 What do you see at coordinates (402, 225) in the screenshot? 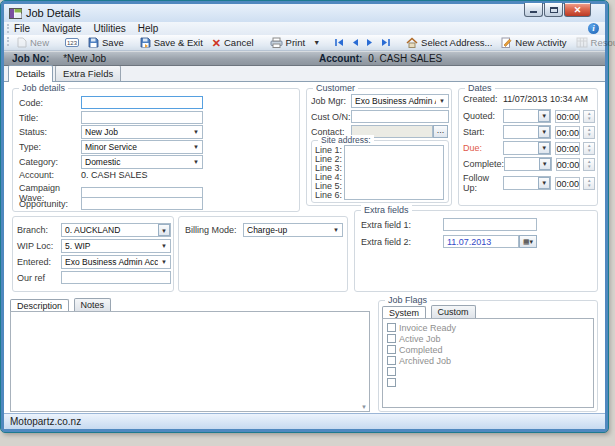
I see `extra-field1-label: Extra field 1:` at bounding box center [402, 225].